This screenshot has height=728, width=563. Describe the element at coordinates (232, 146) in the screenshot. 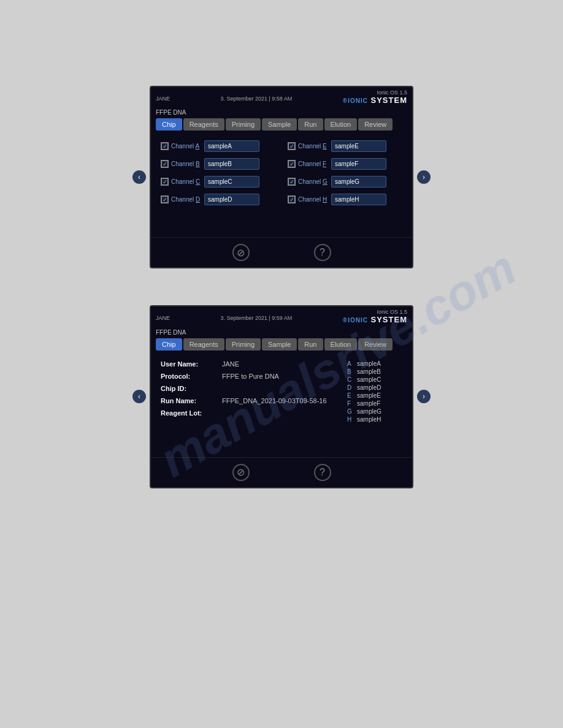

I see `channel-A-input` at that location.